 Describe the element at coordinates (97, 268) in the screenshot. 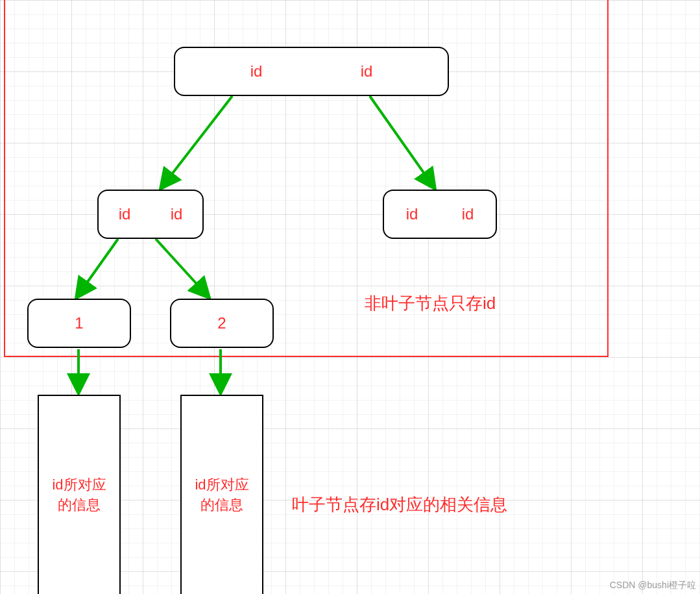

I see `arrow-midleft-to-small1` at that location.